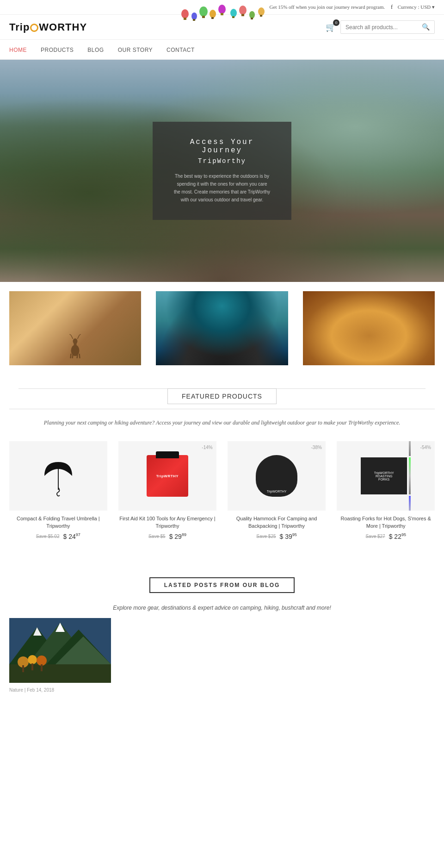 This screenshot has width=444, height=868. Describe the element at coordinates (384, 476) in the screenshot. I see `forks-logo: TripWORTHYROASTINGFORKS` at that location.